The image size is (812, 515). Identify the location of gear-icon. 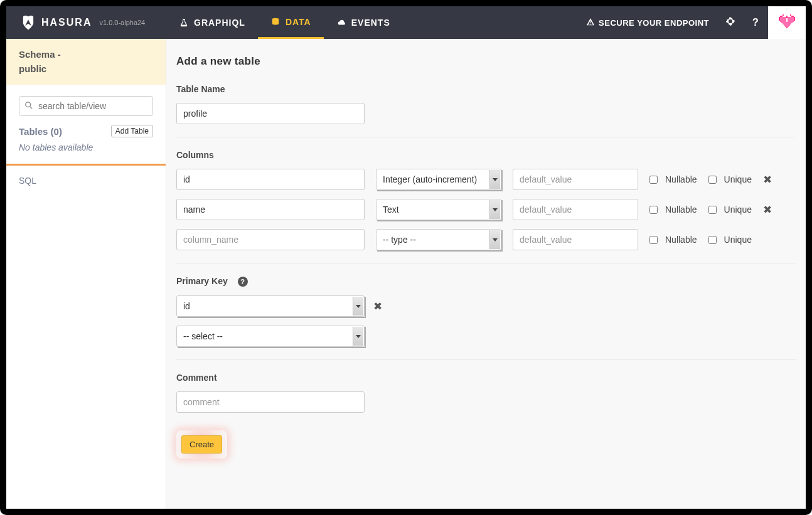
(730, 23).